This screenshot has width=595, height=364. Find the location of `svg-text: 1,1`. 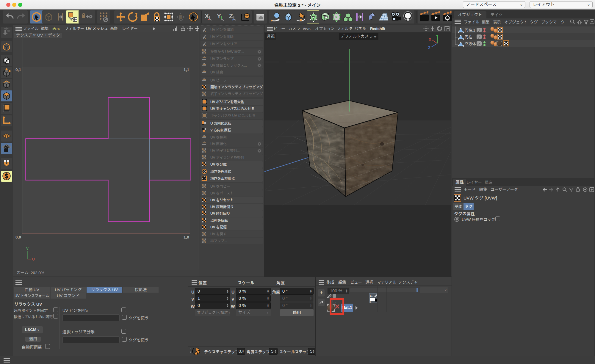

svg-text: 1,1 is located at coordinates (186, 70).